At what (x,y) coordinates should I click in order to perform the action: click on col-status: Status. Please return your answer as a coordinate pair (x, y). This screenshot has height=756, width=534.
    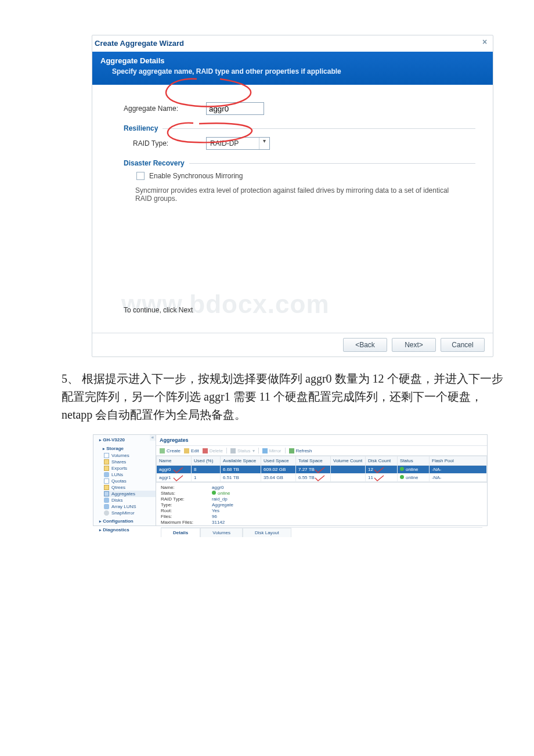
    Looking at the image, I should click on (413, 461).